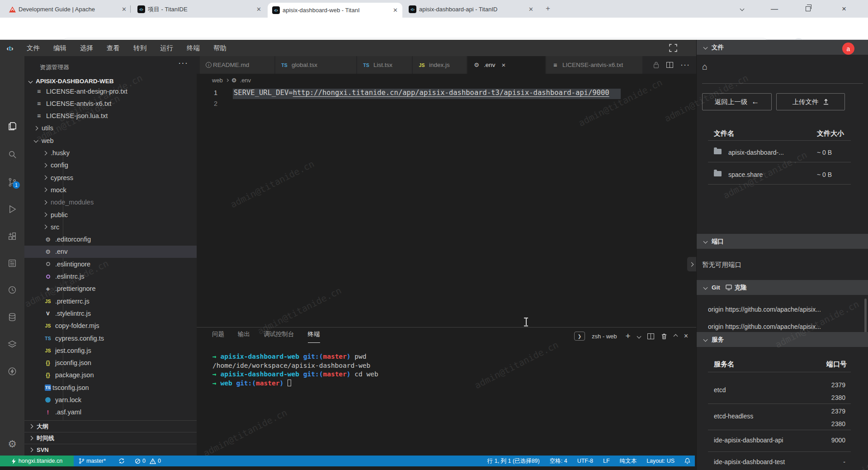 The image size is (868, 470). Describe the element at coordinates (110, 240) in the screenshot. I see `tree-item-.editorconfig: ⚙.editorconfig` at that location.